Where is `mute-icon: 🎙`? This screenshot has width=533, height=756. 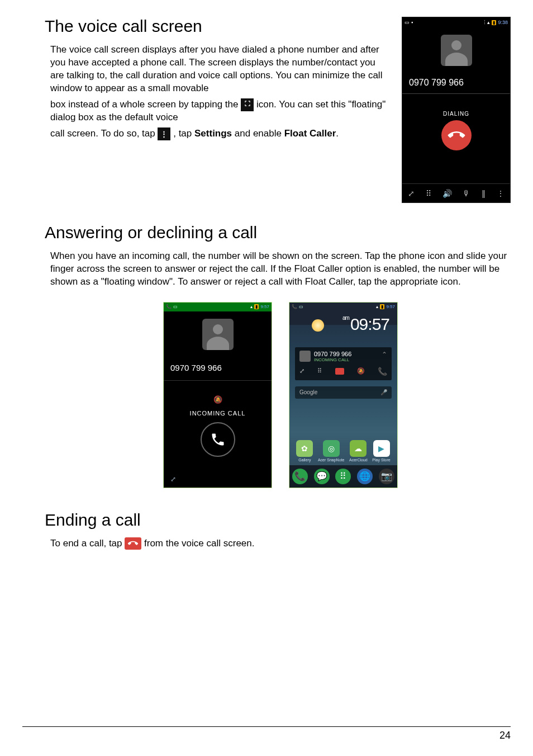 mute-icon: 🎙 is located at coordinates (467, 193).